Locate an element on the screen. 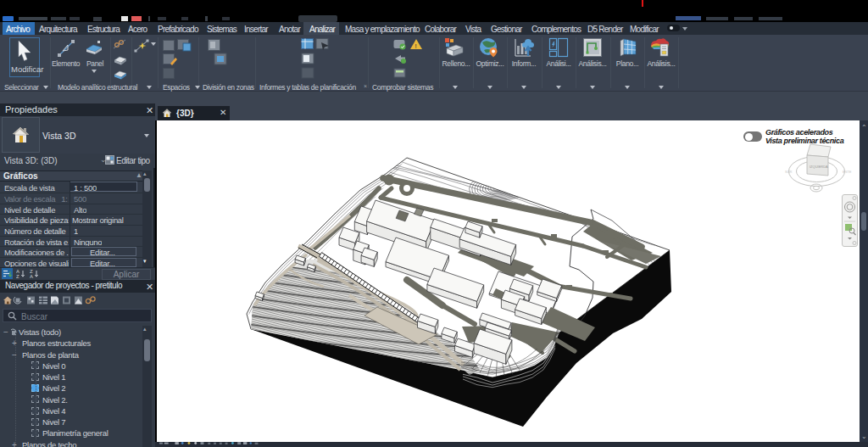 The height and width of the screenshot is (447, 868). svg-text: Z is located at coordinates (18, 277).